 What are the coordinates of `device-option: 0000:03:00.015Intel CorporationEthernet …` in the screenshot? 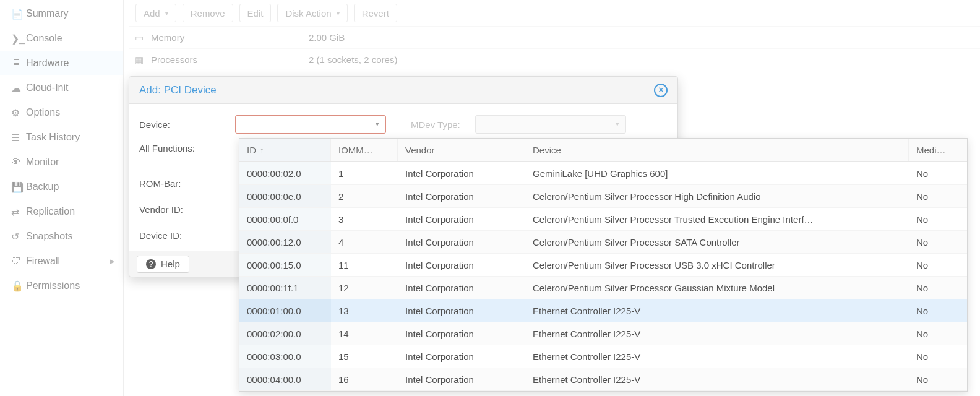 It's located at (603, 356).